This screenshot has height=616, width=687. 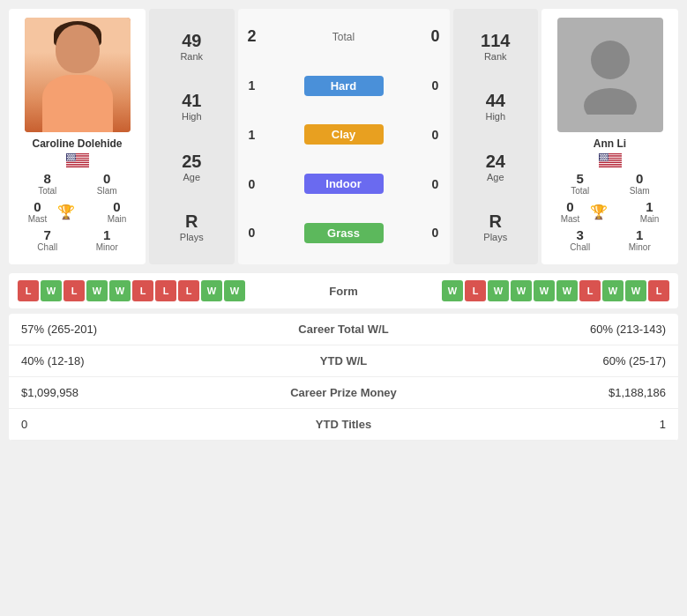 I want to click on right-high-label: High, so click(x=496, y=116).